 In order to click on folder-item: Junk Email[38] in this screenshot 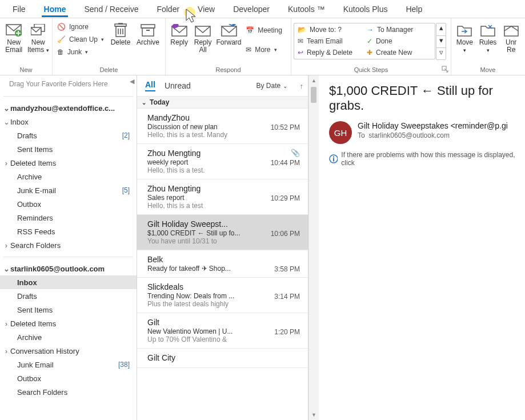, I will do `click(69, 365)`.